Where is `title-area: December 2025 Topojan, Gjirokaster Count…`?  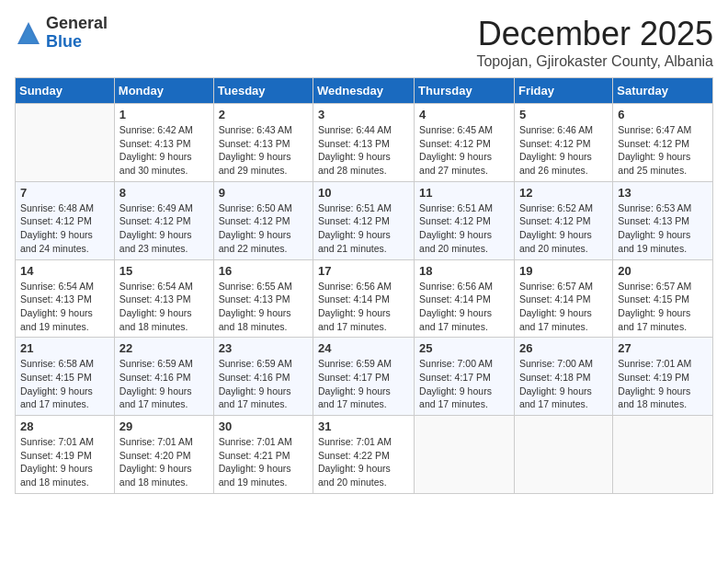
title-area: December 2025 Topojan, Gjirokaster Count… is located at coordinates (595, 42).